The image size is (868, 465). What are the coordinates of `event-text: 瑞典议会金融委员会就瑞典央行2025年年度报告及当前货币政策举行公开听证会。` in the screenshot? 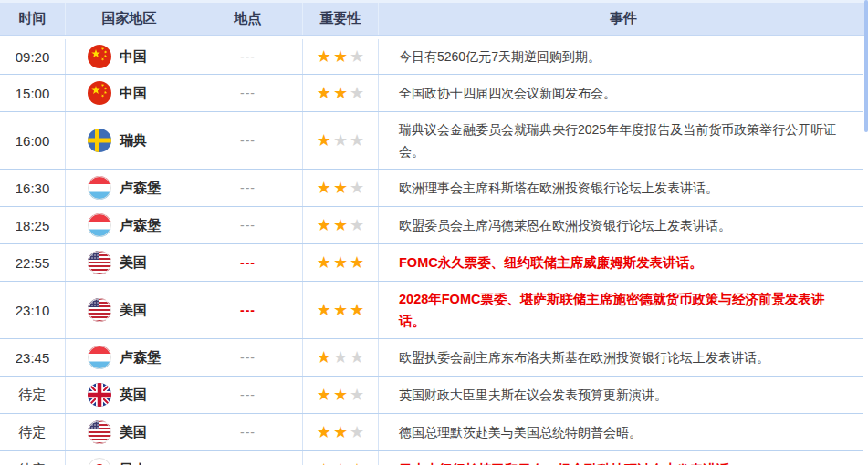 It's located at (621, 140).